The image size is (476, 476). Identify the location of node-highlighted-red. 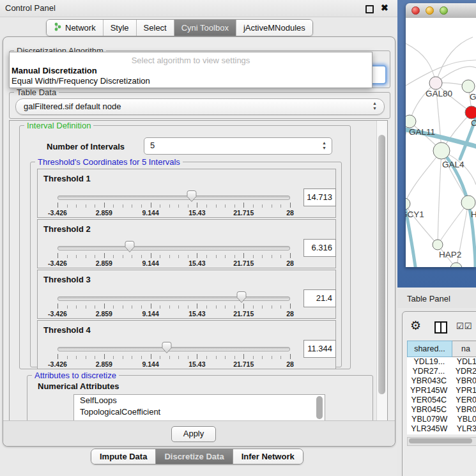
(470, 112).